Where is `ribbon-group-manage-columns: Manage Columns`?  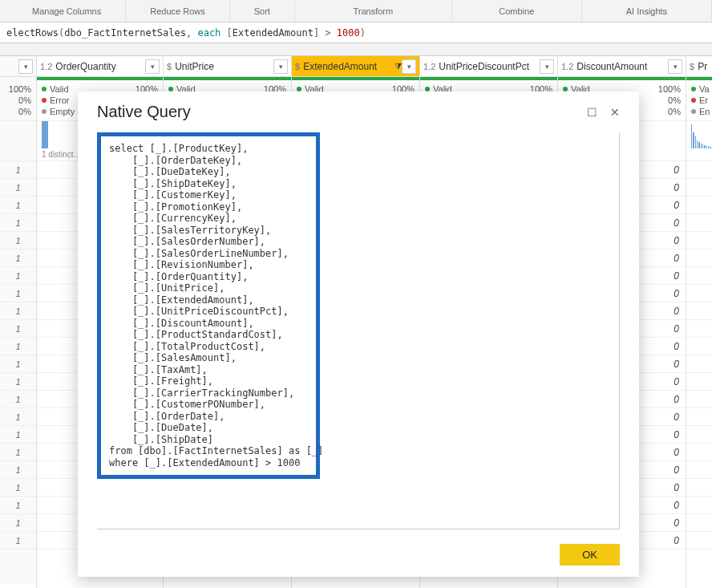 ribbon-group-manage-columns: Manage Columns is located at coordinates (67, 11).